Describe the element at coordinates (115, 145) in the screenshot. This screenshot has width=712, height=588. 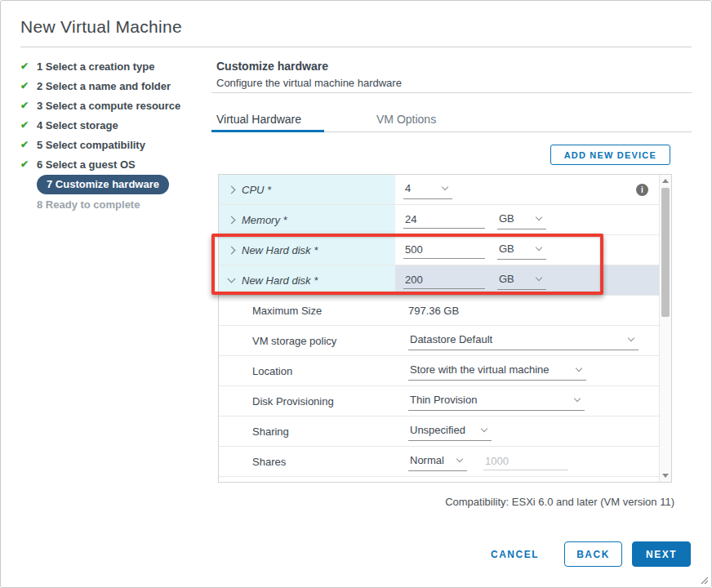
I see `sidebar-step-5: ✔ 5 Select compatibility` at that location.